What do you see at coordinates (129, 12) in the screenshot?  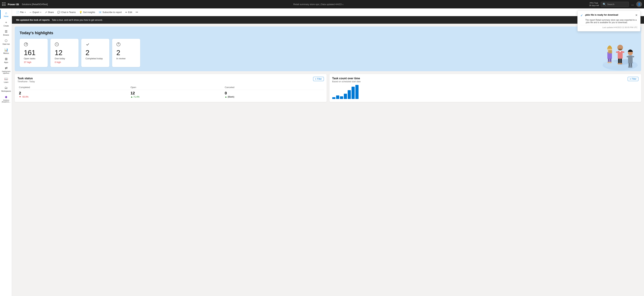 I see `edit-button: ✏ Edit` at bounding box center [129, 12].